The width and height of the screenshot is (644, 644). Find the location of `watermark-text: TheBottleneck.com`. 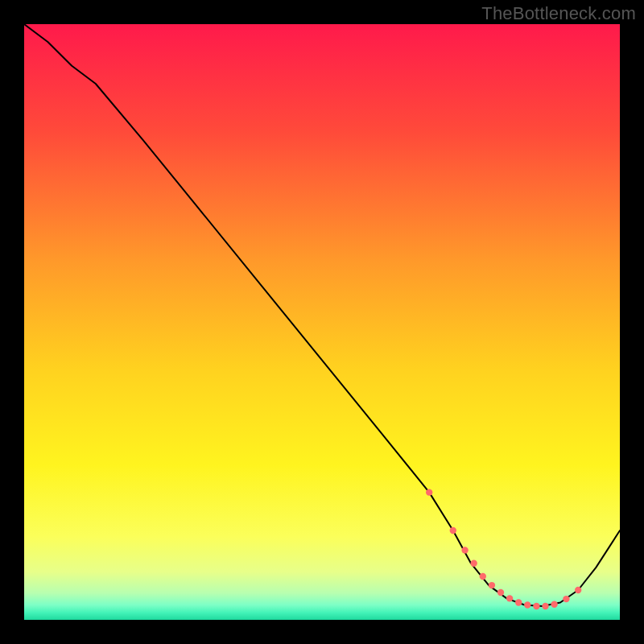

watermark-text: TheBottleneck.com is located at coordinates (559, 14).